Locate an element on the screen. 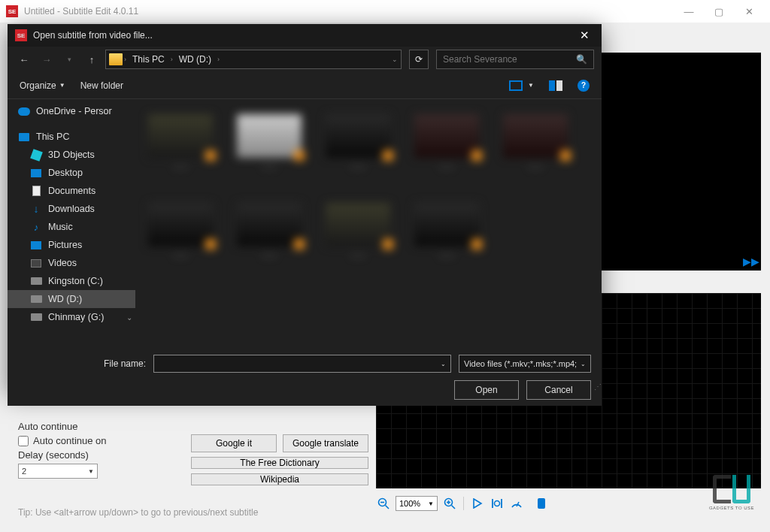 The image size is (770, 532). delay-label: Delay (seconds) is located at coordinates (53, 455).